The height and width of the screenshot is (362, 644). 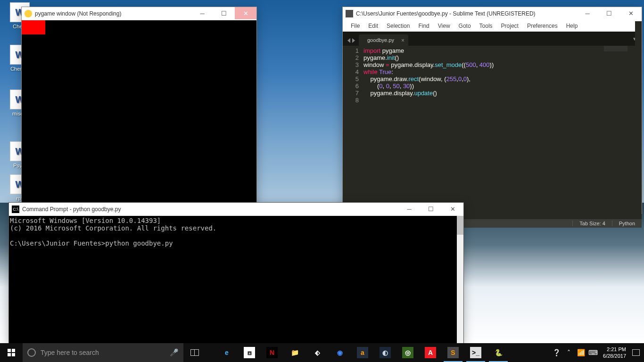 What do you see at coordinates (572, 26) in the screenshot?
I see `menu-help: Help` at bounding box center [572, 26].